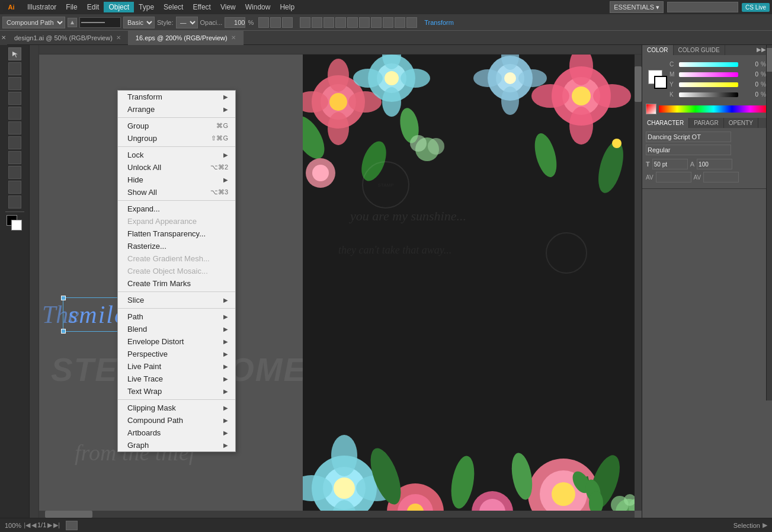 The image size is (772, 532). Describe the element at coordinates (50, 525) in the screenshot. I see `nav-next: ▶` at that location.